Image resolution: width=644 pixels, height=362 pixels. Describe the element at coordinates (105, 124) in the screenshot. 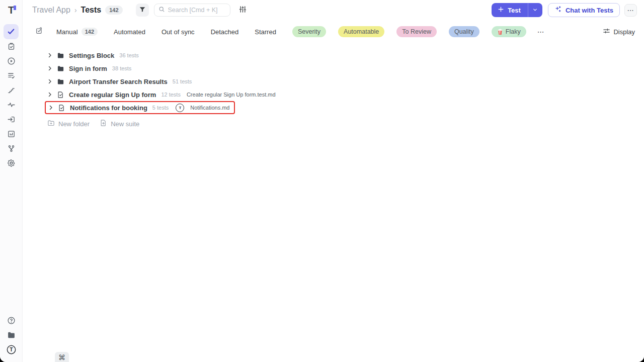

I see `document-plus-icon` at that location.